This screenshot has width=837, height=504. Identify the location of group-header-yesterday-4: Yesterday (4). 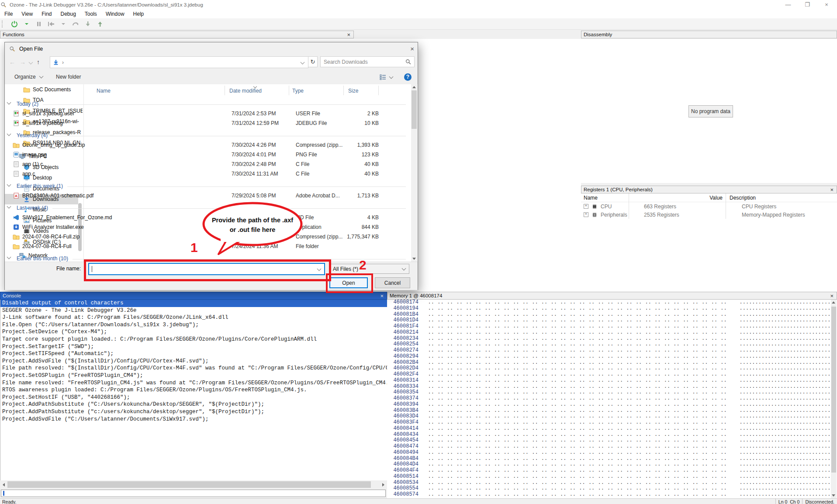
(208, 134).